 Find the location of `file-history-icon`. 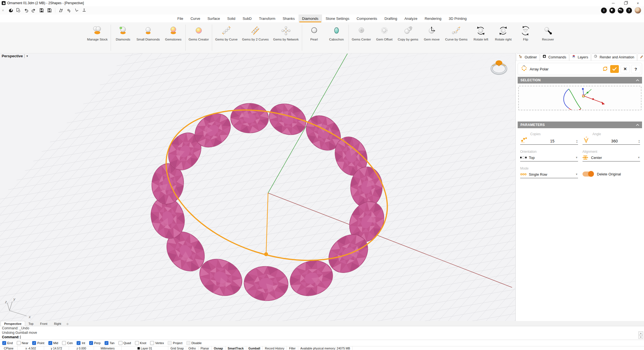

file-history-icon is located at coordinates (18, 10).